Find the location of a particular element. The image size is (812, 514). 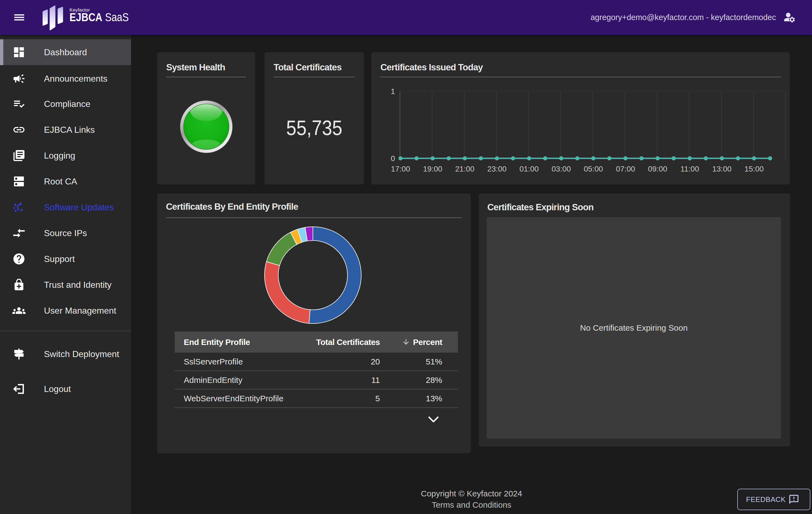

svg-text: 09:00 is located at coordinates (658, 169).